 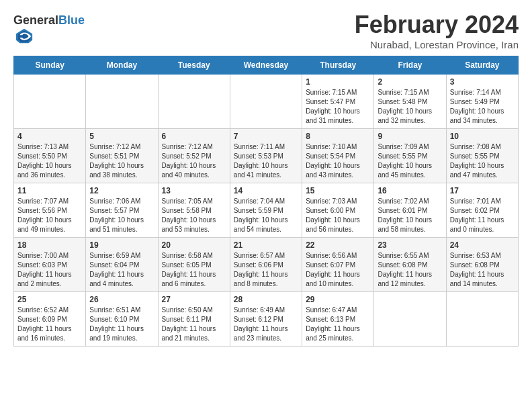 I want to click on day-info: Sunrise: 7:14 AMSunset: 5:49 PMDaylight:…, so click(x=482, y=107).